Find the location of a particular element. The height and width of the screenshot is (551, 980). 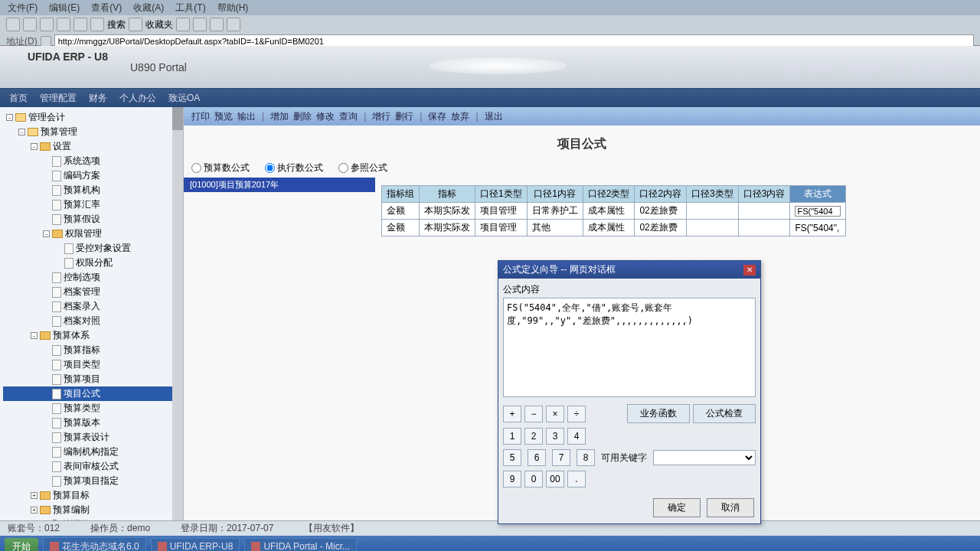

tb-addrow: 增行 is located at coordinates (381, 116).